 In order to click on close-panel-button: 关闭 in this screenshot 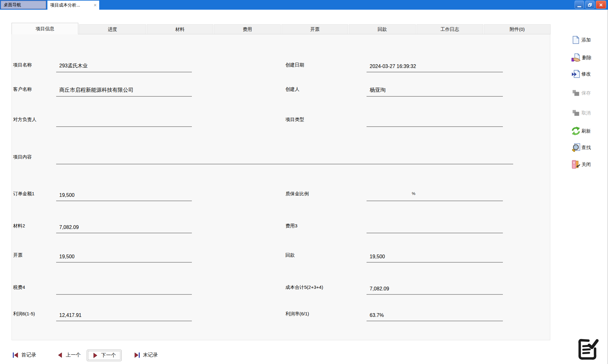, I will do `click(581, 164)`.